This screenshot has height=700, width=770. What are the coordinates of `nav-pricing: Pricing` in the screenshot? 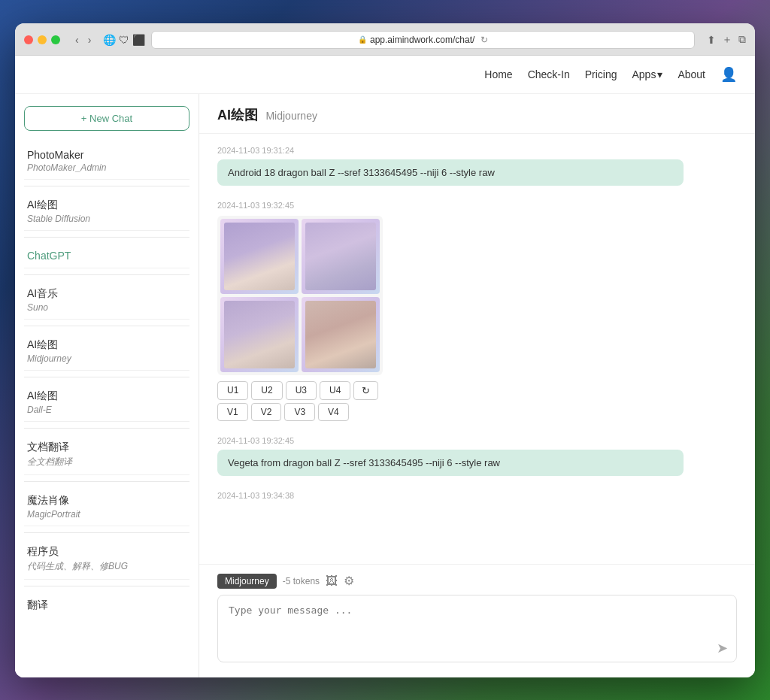 It's located at (602, 74).